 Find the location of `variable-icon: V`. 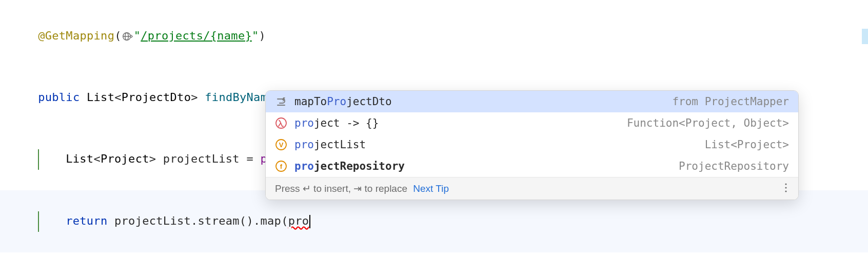

variable-icon: V is located at coordinates (281, 145).